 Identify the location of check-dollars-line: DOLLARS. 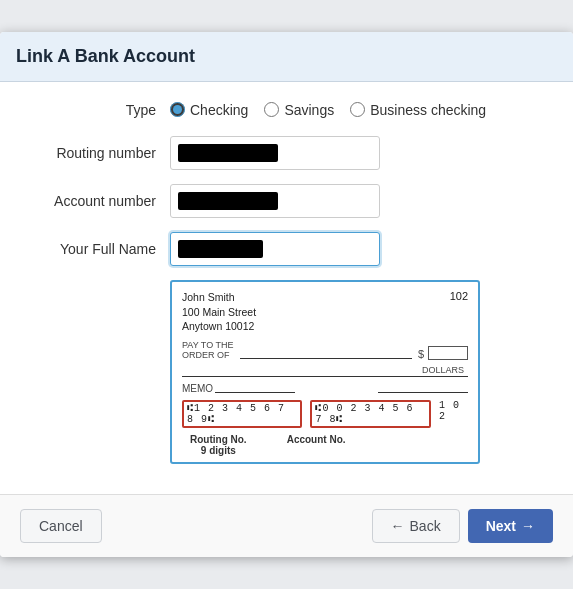
(325, 370).